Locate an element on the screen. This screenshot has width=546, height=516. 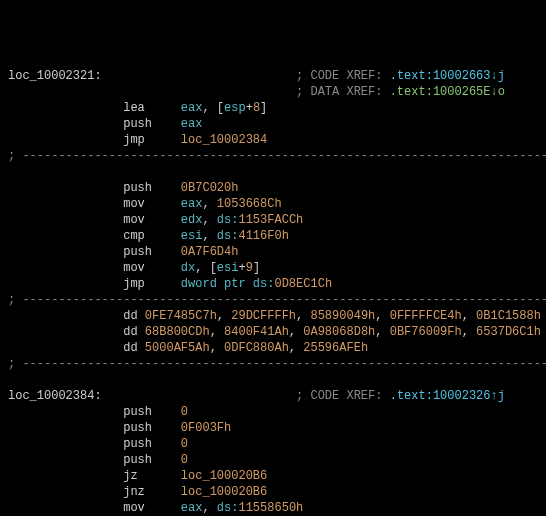
xref-link: .text:1000265E↓o is located at coordinates (448, 92).